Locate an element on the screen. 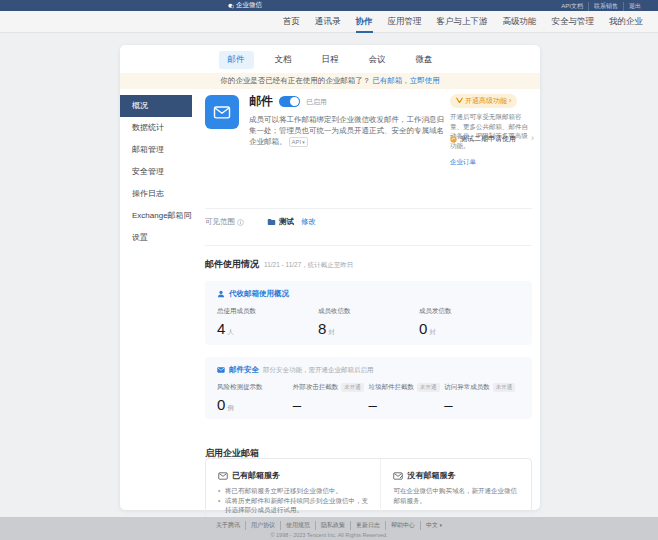  visible-range-scope: 测试 is located at coordinates (286, 222).